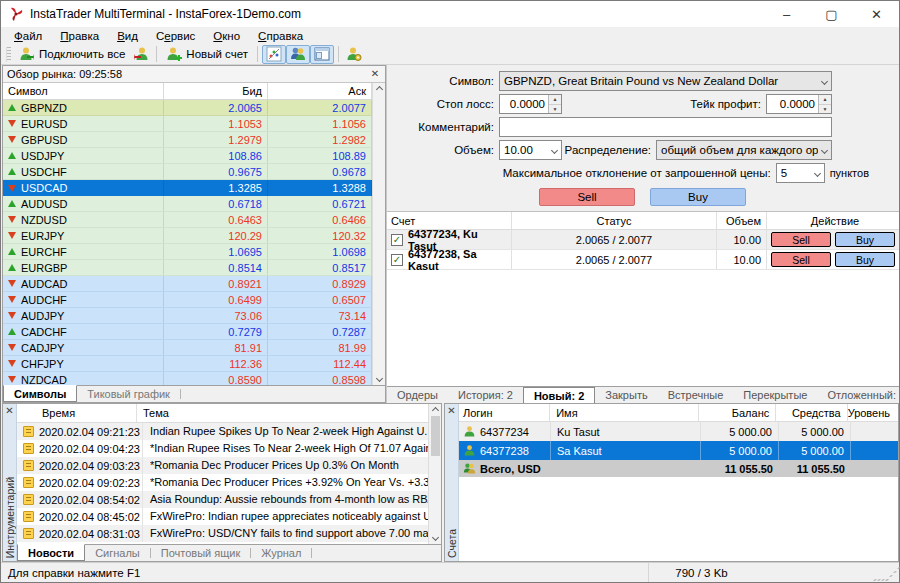  Describe the element at coordinates (188, 364) in the screenshot. I see `table-row: CHFJPY112.36112.44` at that location.